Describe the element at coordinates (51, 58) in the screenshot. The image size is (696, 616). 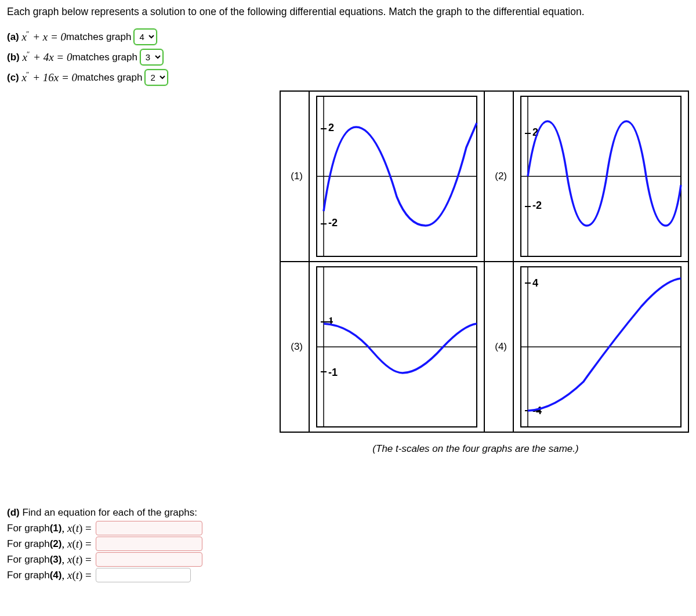
I see `eq-b-rest: + 4x = 0` at that location.